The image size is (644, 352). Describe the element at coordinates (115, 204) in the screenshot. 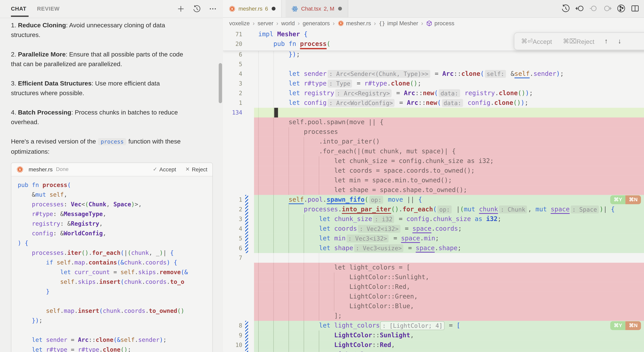

I see `code-line: processes: Vec<(Chunk, Space)>,` at that location.